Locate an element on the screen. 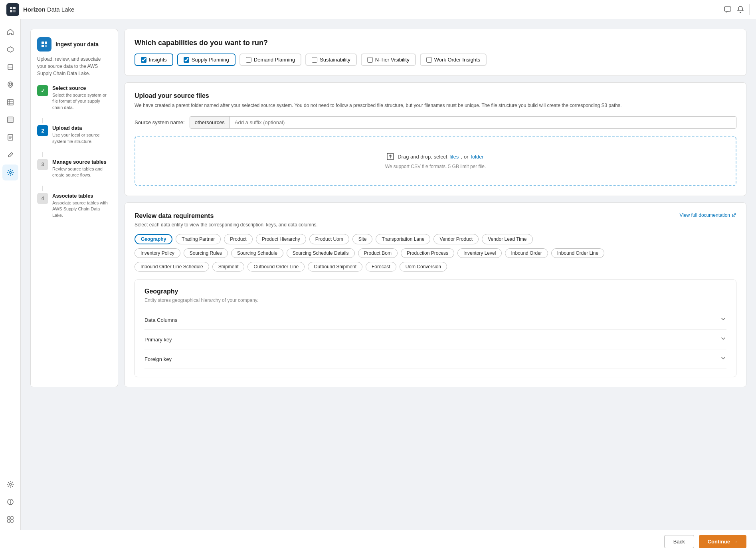 Image resolution: width=756 pixels, height=553 pixels. geo-title: Geography is located at coordinates (435, 291).